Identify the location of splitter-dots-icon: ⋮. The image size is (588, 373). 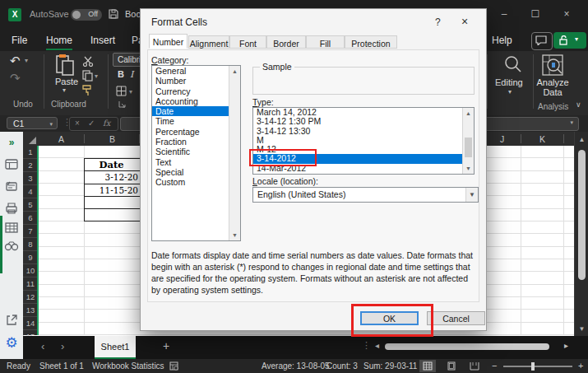
(367, 346).